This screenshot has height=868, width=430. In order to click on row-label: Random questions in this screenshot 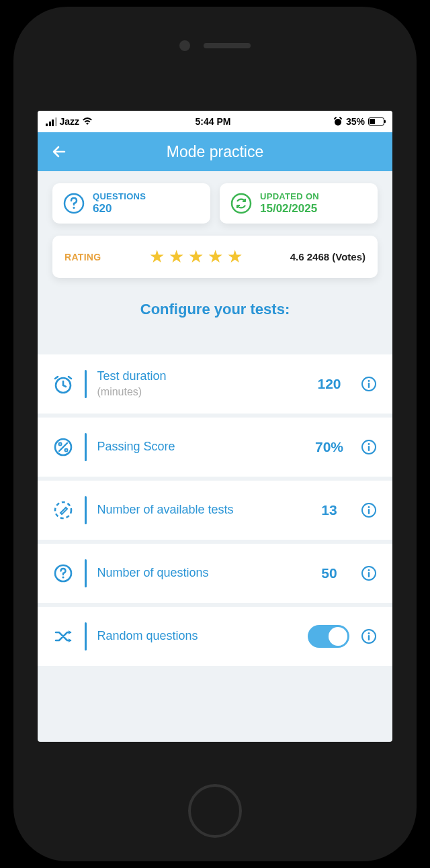, I will do `click(198, 636)`.